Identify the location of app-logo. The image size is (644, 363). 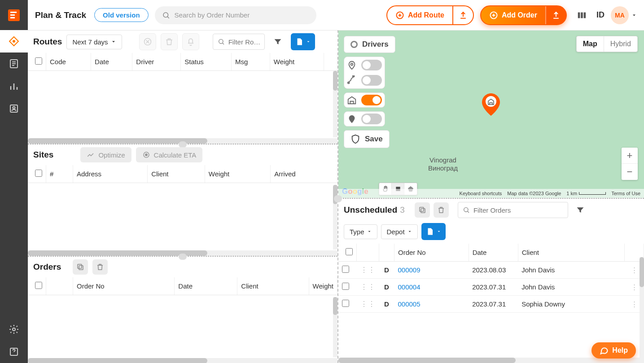
(14, 15).